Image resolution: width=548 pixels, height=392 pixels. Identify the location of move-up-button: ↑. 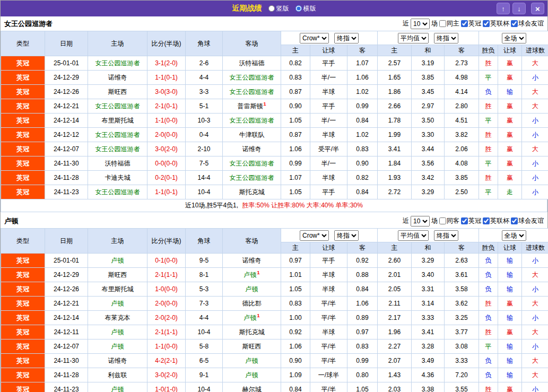
(503, 8).